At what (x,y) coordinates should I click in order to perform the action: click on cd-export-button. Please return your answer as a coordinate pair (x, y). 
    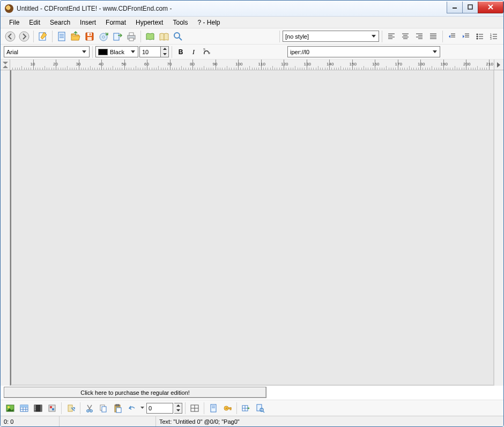
    Looking at the image, I should click on (103, 36).